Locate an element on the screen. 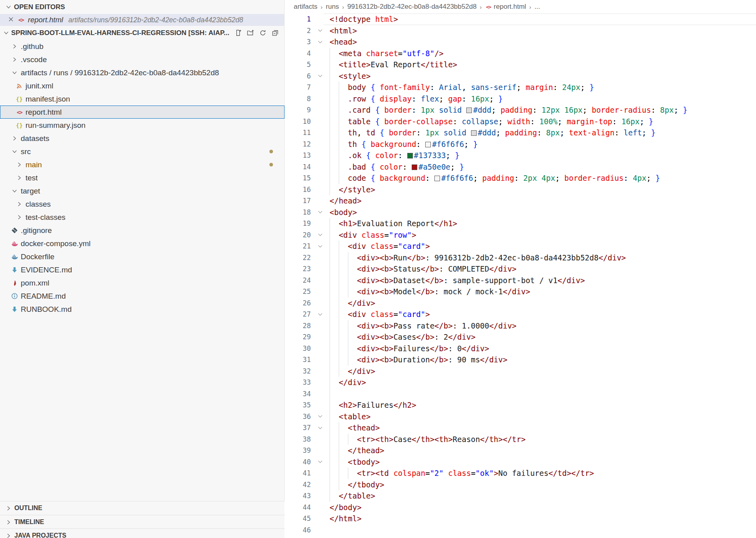  refresh-icon is located at coordinates (263, 33).